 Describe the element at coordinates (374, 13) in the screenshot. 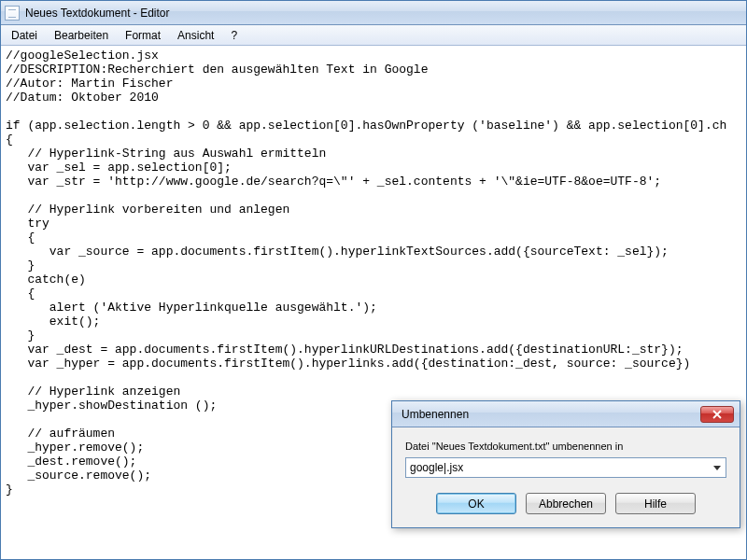

I see `window-titlebar: Neues Textdokument - Editor` at that location.